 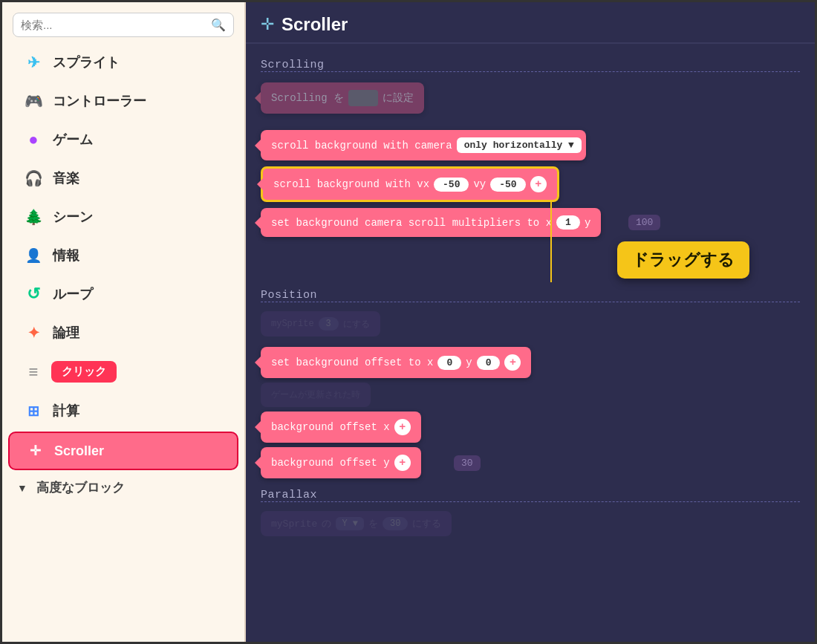 What do you see at coordinates (66, 256) in the screenshot?
I see `sidebar-item-label: 情報` at bounding box center [66, 256].